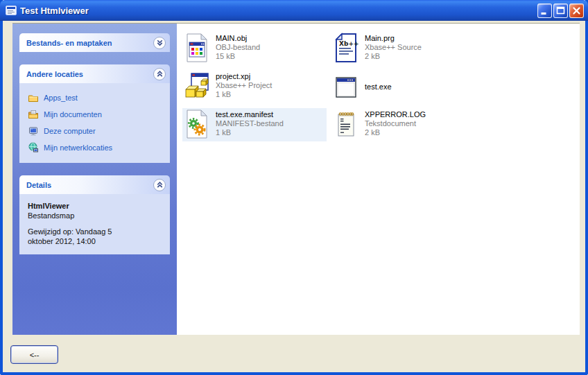 This screenshot has width=588, height=375. Describe the element at coordinates (545, 11) in the screenshot. I see `minimize-button` at that location.